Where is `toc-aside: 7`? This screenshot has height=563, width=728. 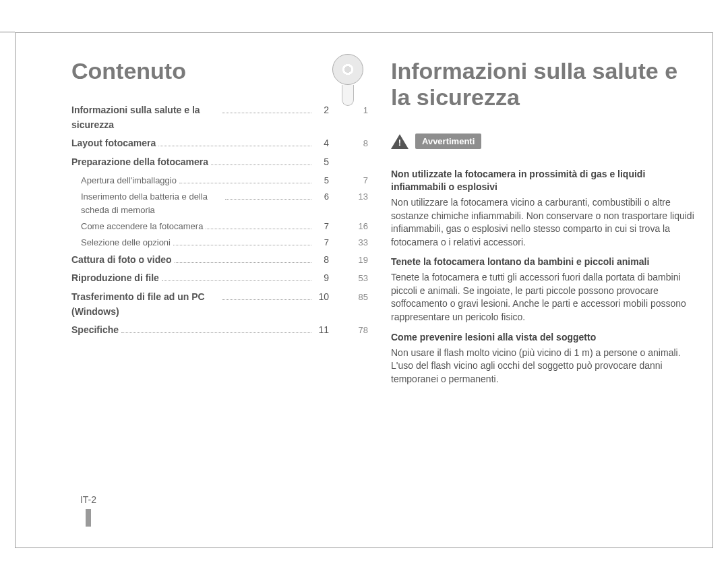
toc-aside: 7 is located at coordinates (348, 181).